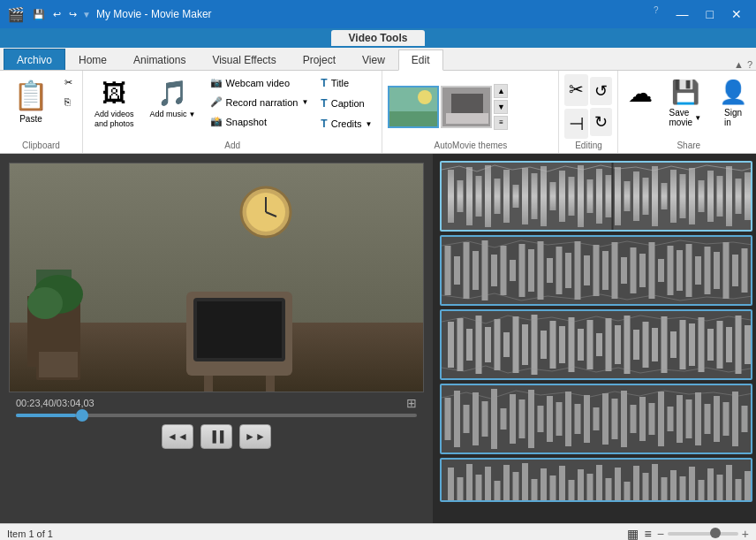 The height and width of the screenshot is (540, 756). Describe the element at coordinates (596, 270) in the screenshot. I see `clip-2-waveform` at that location.